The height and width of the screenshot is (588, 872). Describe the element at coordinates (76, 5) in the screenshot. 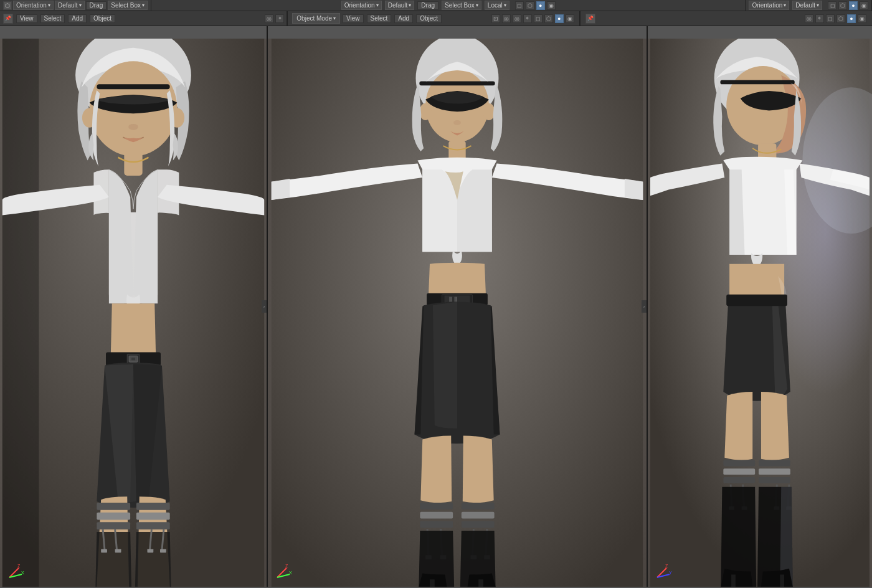

I see `toolbar-section-left: ⬡ Orientation Default Drag Select Box` at that location.